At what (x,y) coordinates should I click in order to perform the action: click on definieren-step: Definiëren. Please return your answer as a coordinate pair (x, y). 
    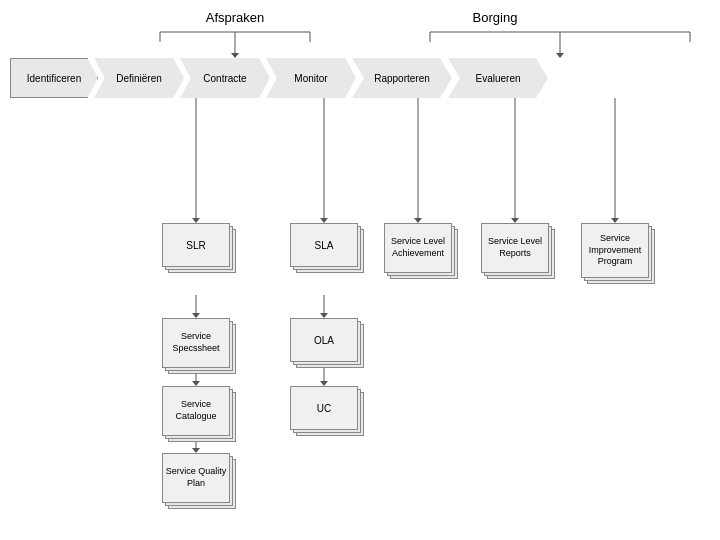
    Looking at the image, I should click on (139, 78).